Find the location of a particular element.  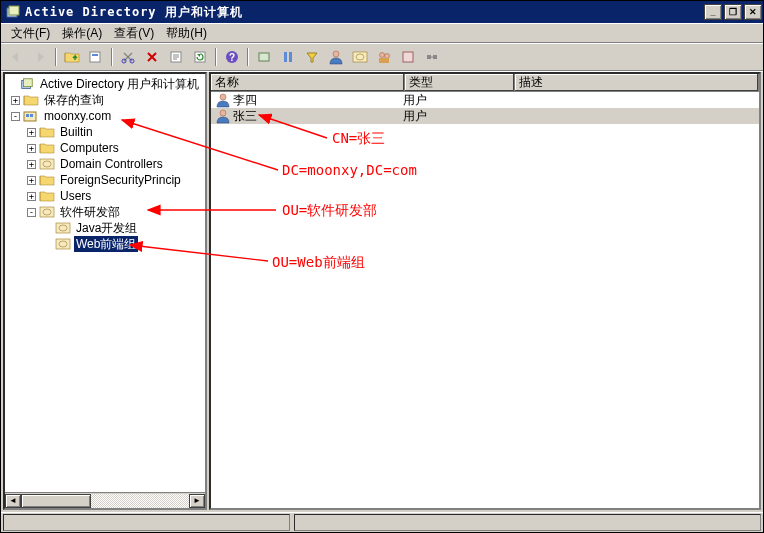

toolbar: ? is located at coordinates (382, 57).